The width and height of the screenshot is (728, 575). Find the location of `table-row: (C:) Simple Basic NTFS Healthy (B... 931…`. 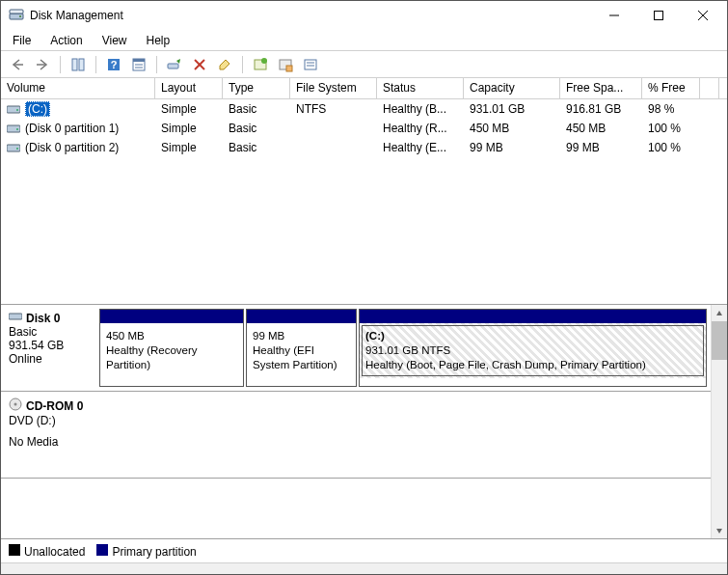

table-row: (C:) Simple Basic NTFS Healthy (B... 931… is located at coordinates (364, 109).